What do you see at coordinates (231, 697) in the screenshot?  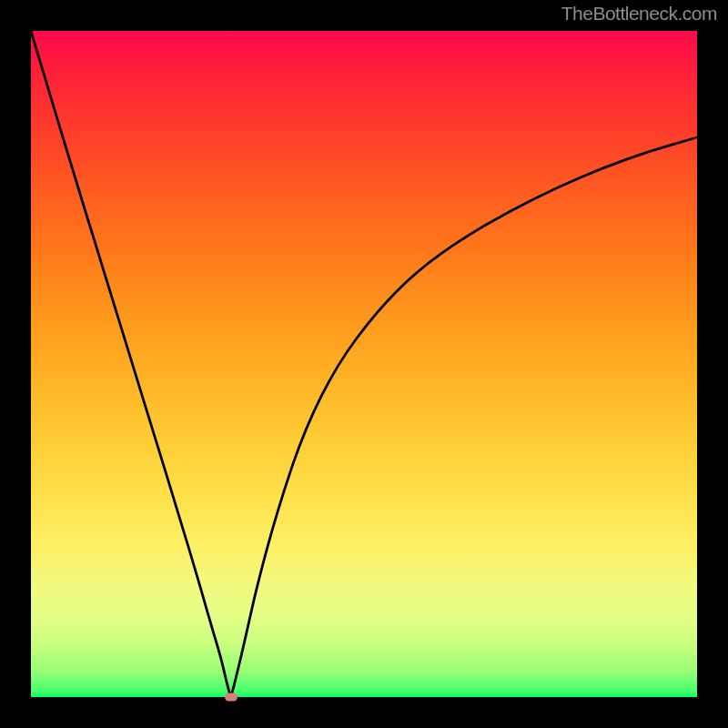 I see `optimal-point-marker` at bounding box center [231, 697].